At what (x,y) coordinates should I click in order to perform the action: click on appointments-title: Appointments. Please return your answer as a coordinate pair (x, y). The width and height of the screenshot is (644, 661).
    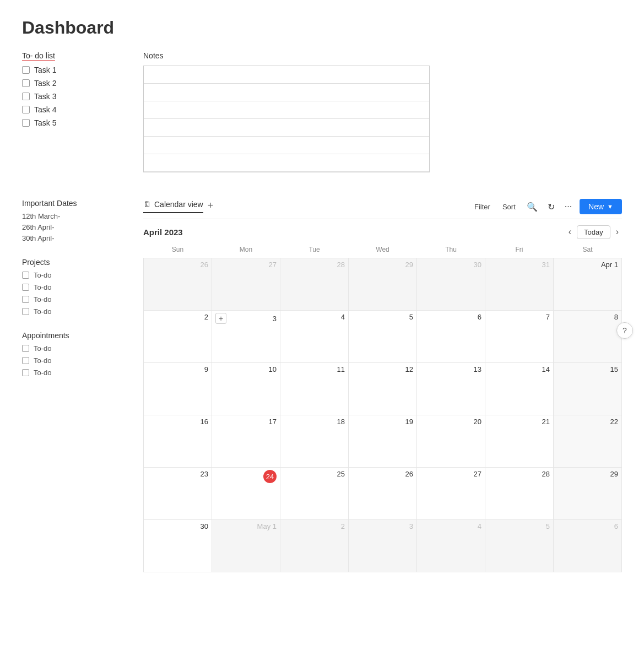
    Looking at the image, I should click on (72, 335).